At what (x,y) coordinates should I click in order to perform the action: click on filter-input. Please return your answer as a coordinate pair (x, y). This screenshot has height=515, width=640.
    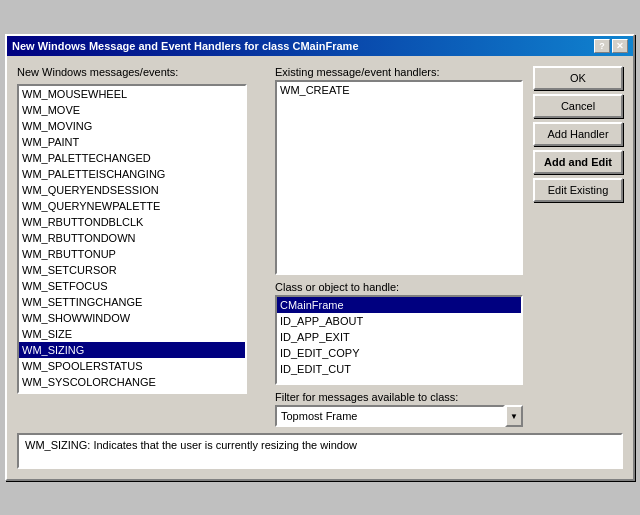
    Looking at the image, I should click on (390, 416).